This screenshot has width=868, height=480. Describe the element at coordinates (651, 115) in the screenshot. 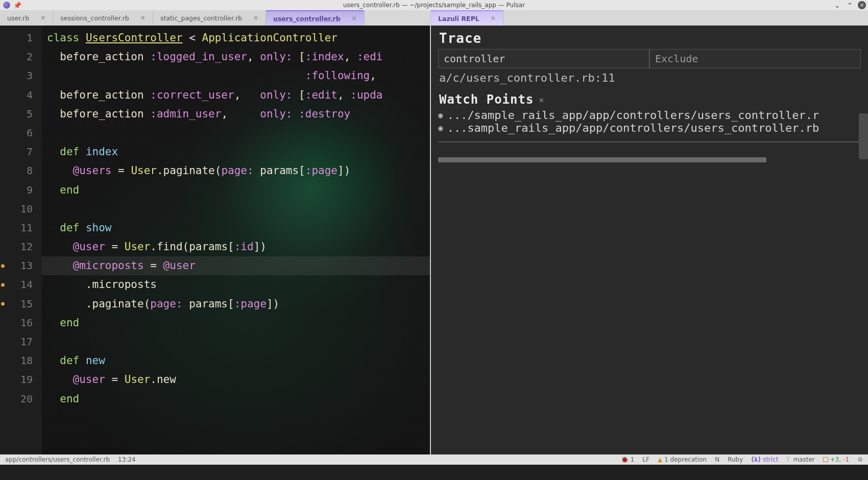

I see `watch-point-item: ◉.../sample_rails_app/app/controllers/us…` at that location.